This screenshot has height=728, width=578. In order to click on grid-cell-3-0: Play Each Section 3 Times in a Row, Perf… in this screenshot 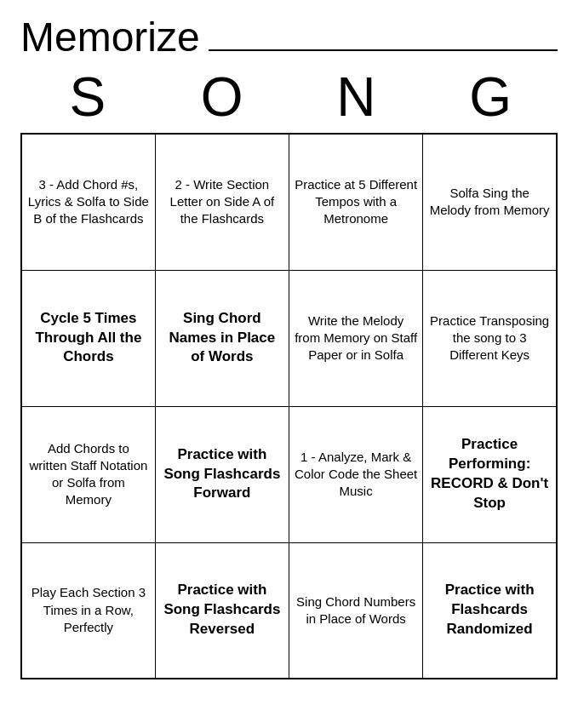, I will do `click(89, 610)`.